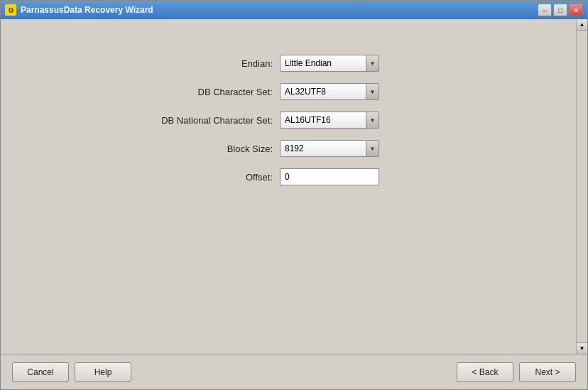  I want to click on offset-control, so click(372, 177).